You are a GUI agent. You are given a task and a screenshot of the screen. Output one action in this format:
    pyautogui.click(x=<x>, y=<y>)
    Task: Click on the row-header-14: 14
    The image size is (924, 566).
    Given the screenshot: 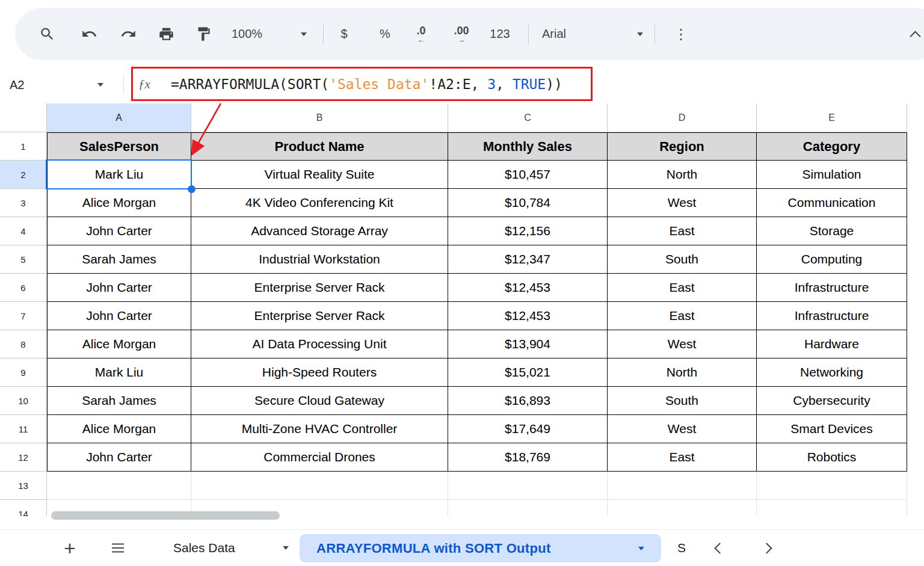 What is the action you would take?
    pyautogui.click(x=23, y=508)
    